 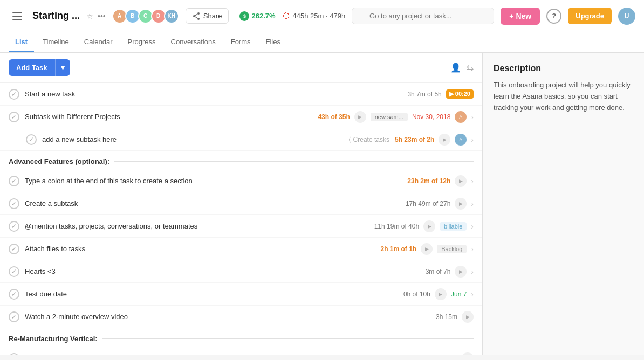 I want to click on task-name: Create a subtask, so click(x=213, y=204).